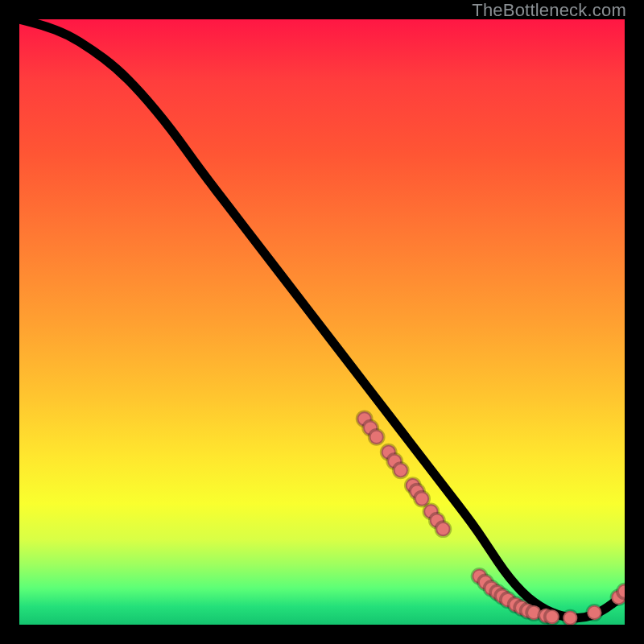 Image resolution: width=644 pixels, height=644 pixels. Describe the element at coordinates (549, 10) in the screenshot. I see `watermark-text: TheBottleneck.com` at that location.